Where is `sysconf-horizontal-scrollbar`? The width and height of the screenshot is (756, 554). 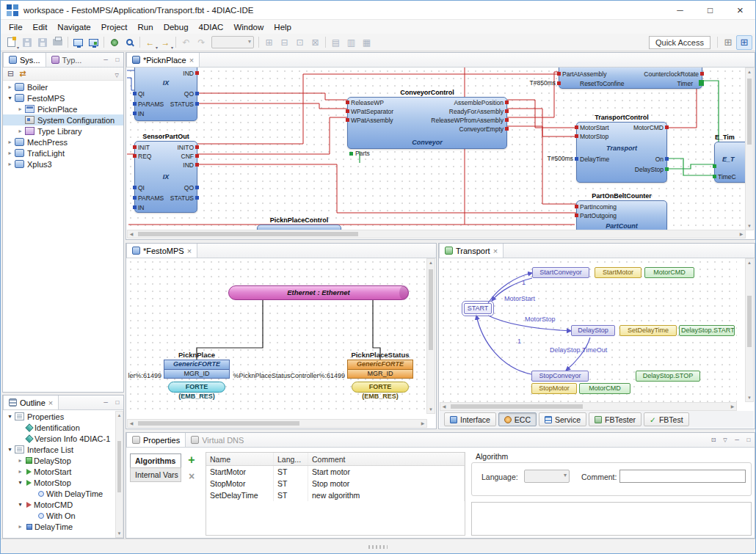
sysconf-horizontal-scrollbar is located at coordinates (277, 423).